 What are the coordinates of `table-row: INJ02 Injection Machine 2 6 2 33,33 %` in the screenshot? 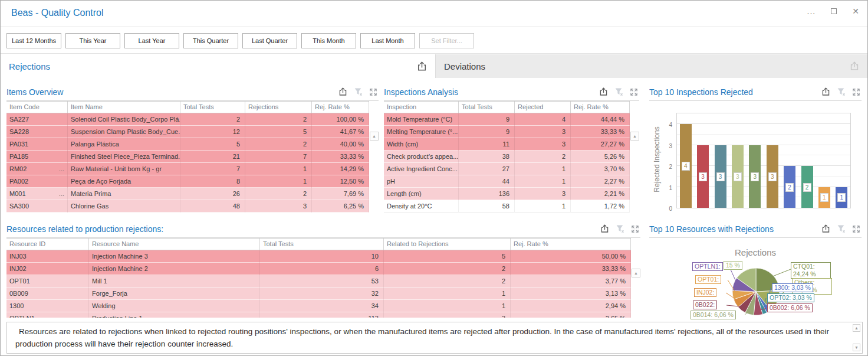 It's located at (318, 269).